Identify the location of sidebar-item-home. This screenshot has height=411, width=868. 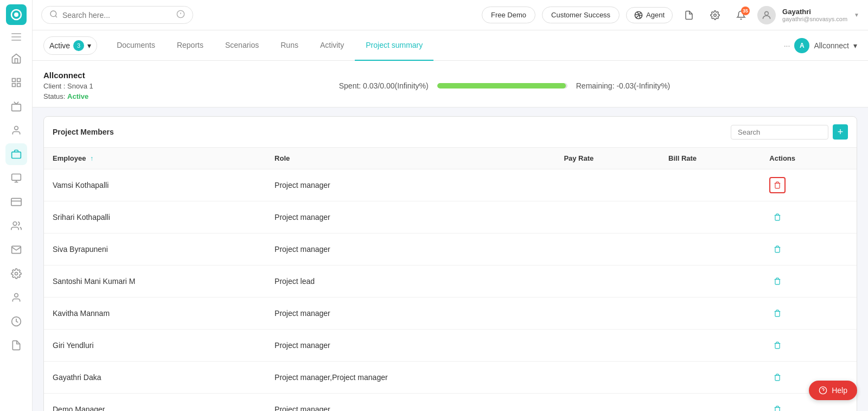
(16, 59).